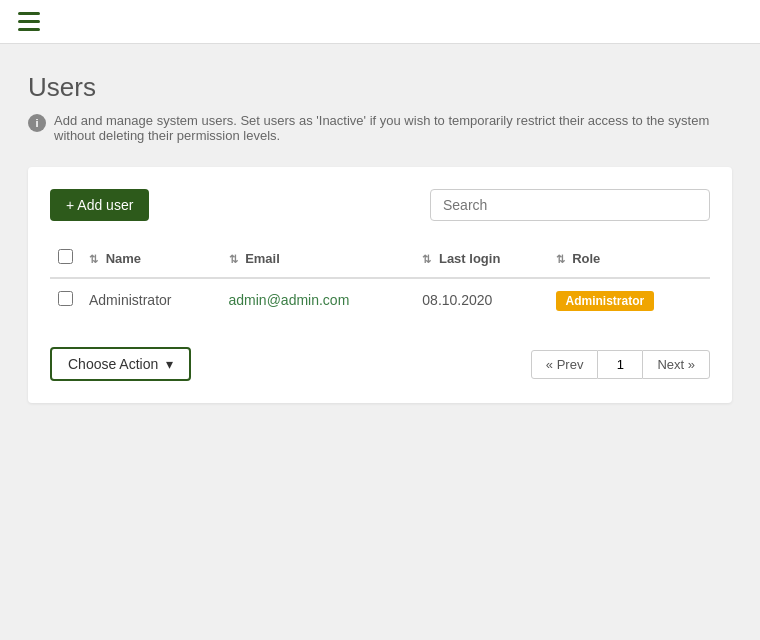 The image size is (760, 640). Describe the element at coordinates (426, 260) in the screenshot. I see `sort-icon-last-login: ⇅` at that location.